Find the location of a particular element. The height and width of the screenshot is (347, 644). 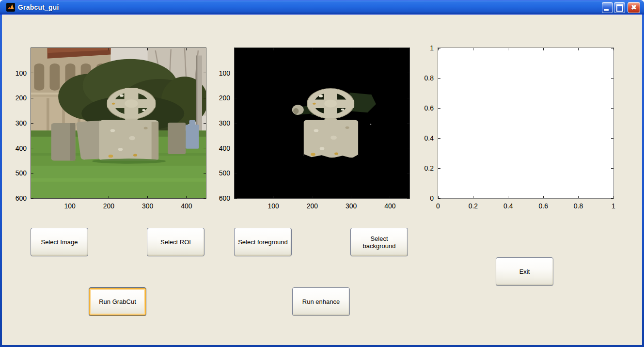

select-background-button: Select background is located at coordinates (379, 242).